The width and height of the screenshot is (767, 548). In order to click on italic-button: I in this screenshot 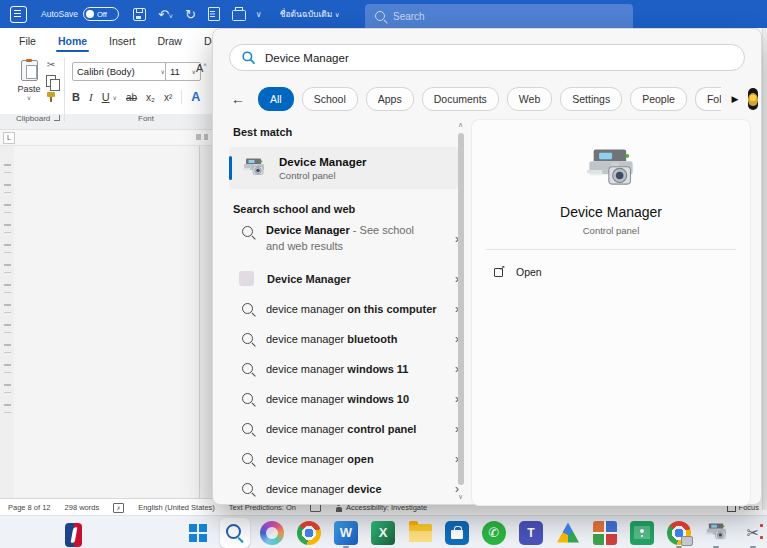, I will do `click(91, 97)`.